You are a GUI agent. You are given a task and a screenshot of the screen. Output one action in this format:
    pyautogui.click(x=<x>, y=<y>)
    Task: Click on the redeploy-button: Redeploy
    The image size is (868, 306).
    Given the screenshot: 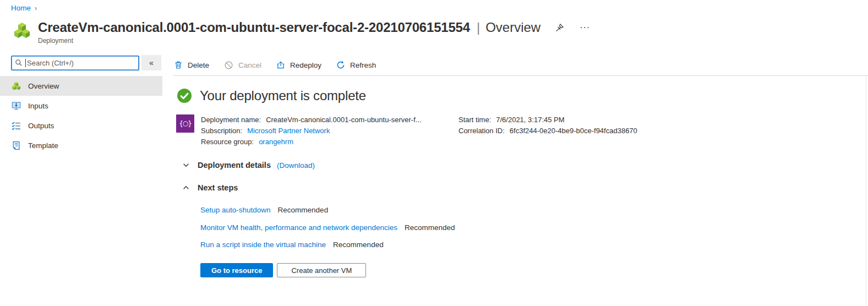 What is the action you would take?
    pyautogui.click(x=299, y=65)
    